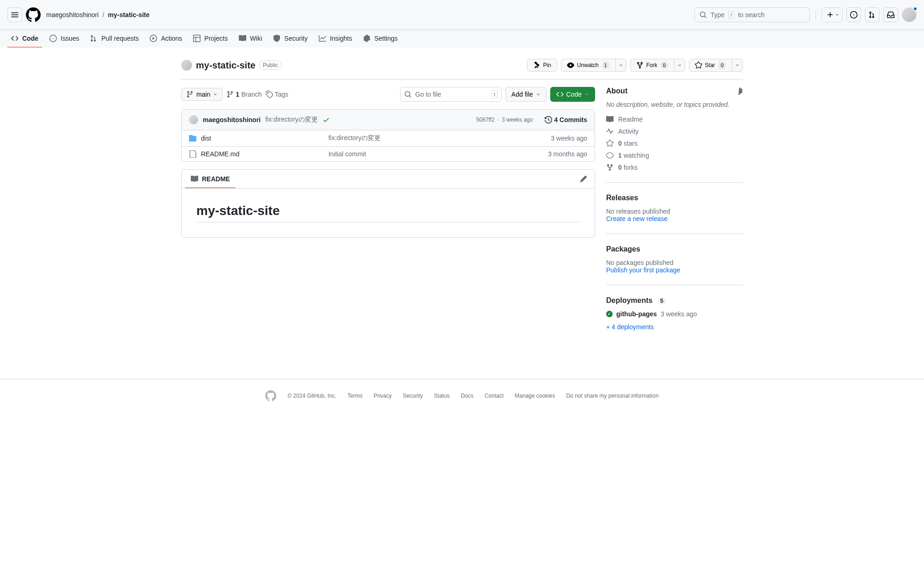  Describe the element at coordinates (567, 154) in the screenshot. I see `file-date: 3 months ago` at that location.